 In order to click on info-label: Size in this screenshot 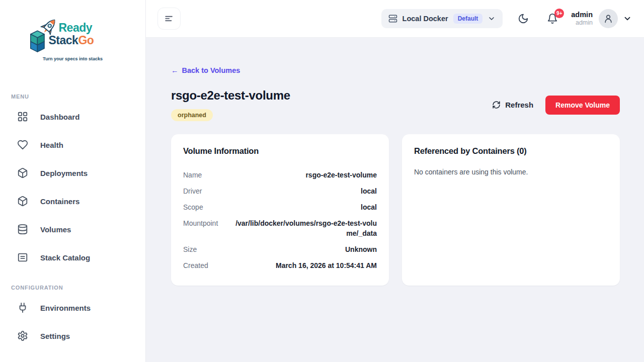, I will do `click(190, 249)`.